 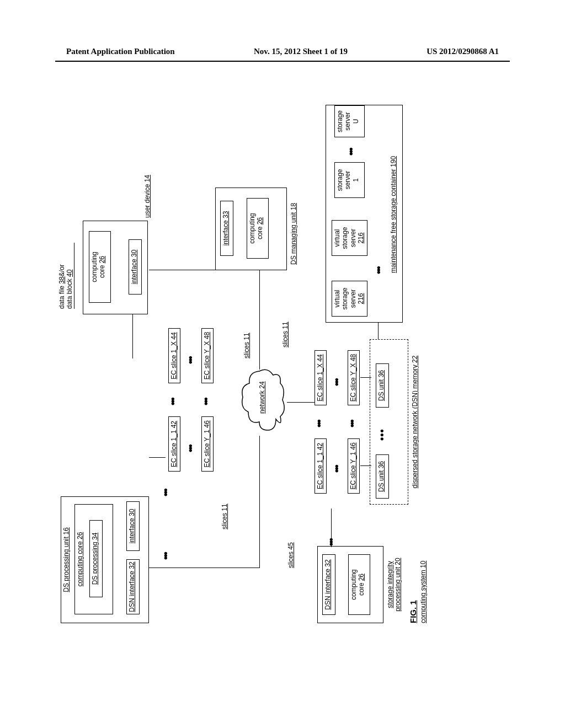 What do you see at coordinates (134, 267) in the screenshot?
I see `label-if30-ud14: interface 30` at bounding box center [134, 267].